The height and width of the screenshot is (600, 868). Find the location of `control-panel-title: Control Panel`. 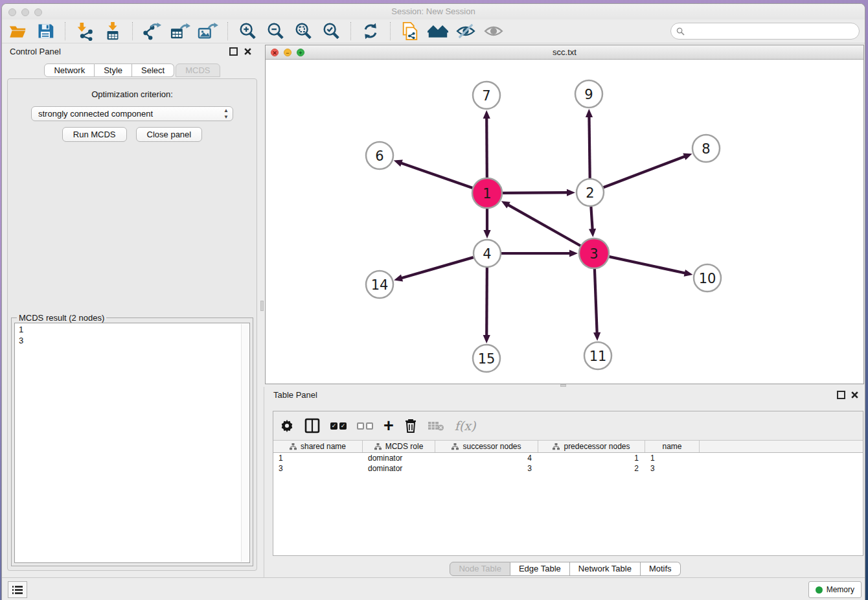

control-panel-title: Control Panel is located at coordinates (35, 52).